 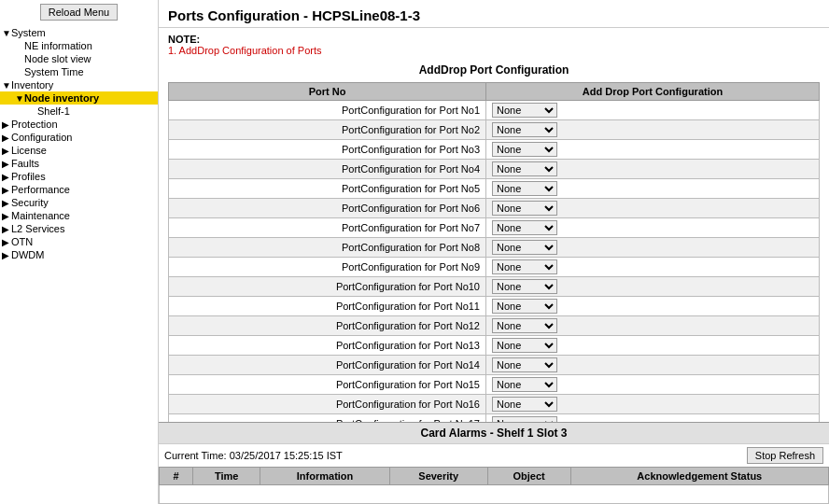 What do you see at coordinates (37, 229) in the screenshot?
I see `sidebar-item-label: L2 Services` at bounding box center [37, 229].